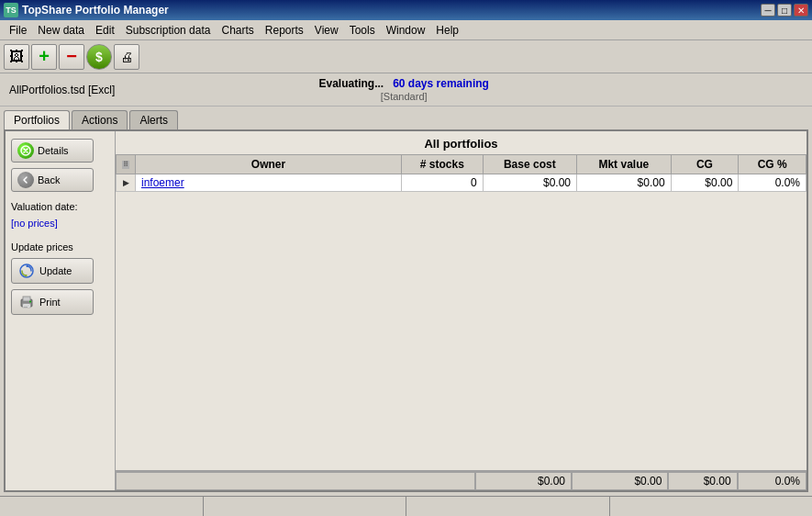  What do you see at coordinates (37, 119) in the screenshot?
I see `tab-portfolios: Portfolios` at bounding box center [37, 119].